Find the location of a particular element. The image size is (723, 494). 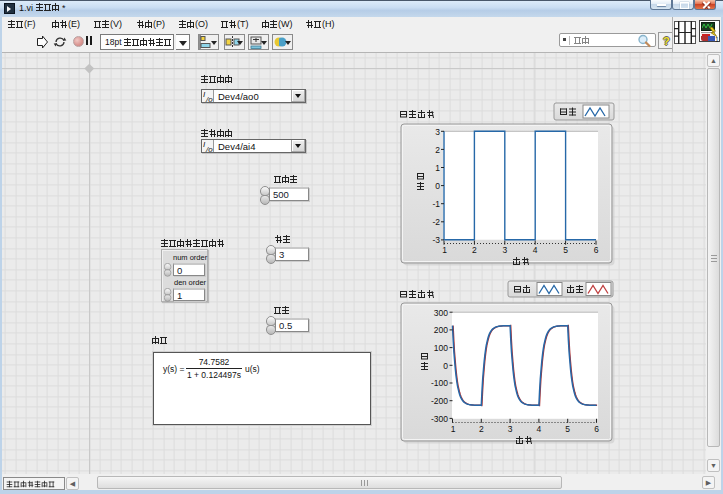

svg-text: 200 is located at coordinates (441, 330).